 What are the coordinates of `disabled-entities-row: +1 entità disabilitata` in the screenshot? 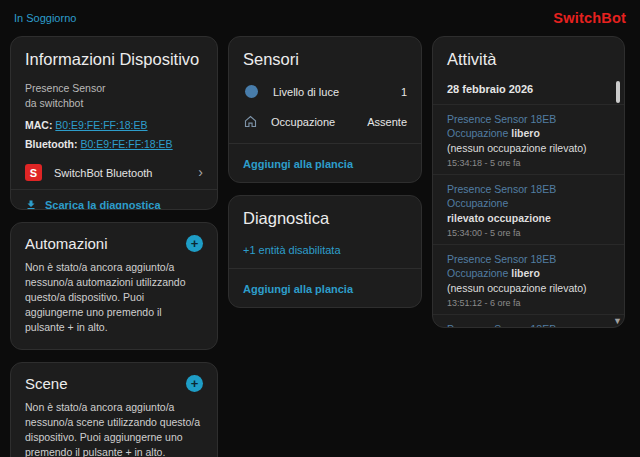 It's located at (325, 250).